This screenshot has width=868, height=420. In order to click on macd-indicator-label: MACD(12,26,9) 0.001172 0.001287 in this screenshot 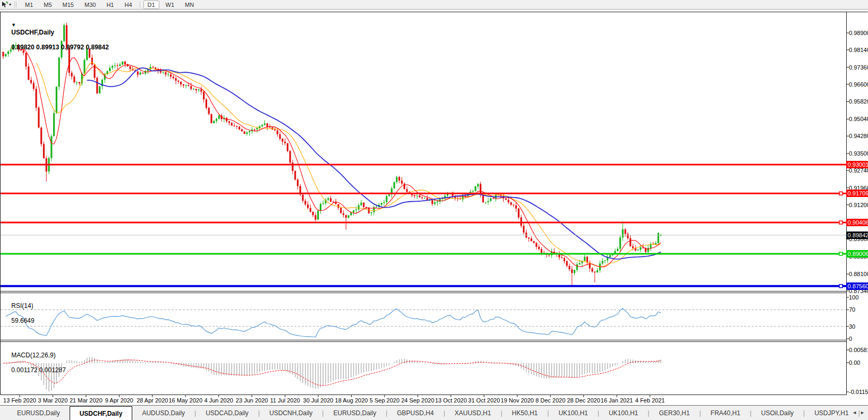, I will do `click(35, 363)`.